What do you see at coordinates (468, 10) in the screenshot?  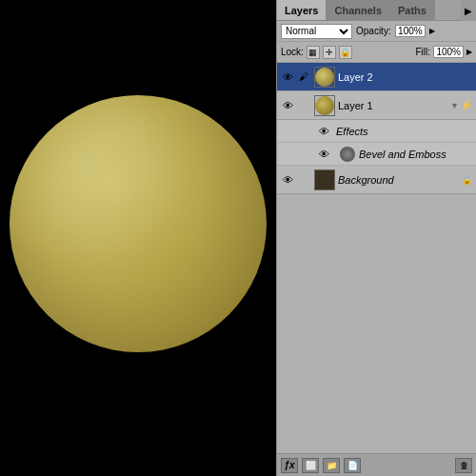 I see `panel-close-button: ▶` at bounding box center [468, 10].